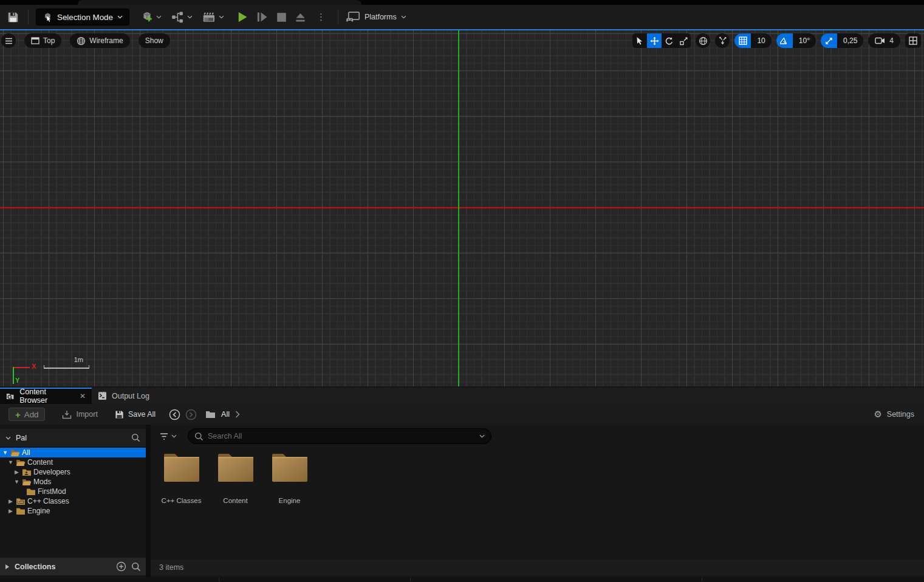 This screenshot has height=582, width=924. Describe the element at coordinates (191, 414) in the screenshot. I see `forward-button` at that location.